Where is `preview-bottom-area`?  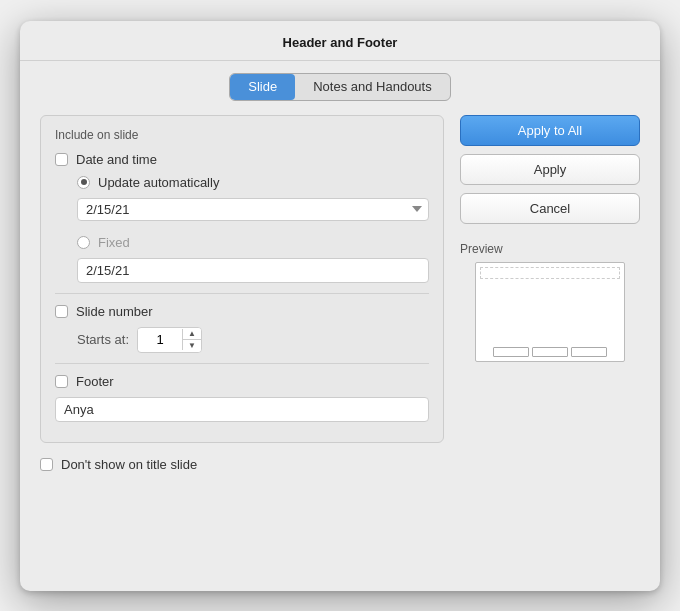 preview-bottom-area is located at coordinates (550, 352).